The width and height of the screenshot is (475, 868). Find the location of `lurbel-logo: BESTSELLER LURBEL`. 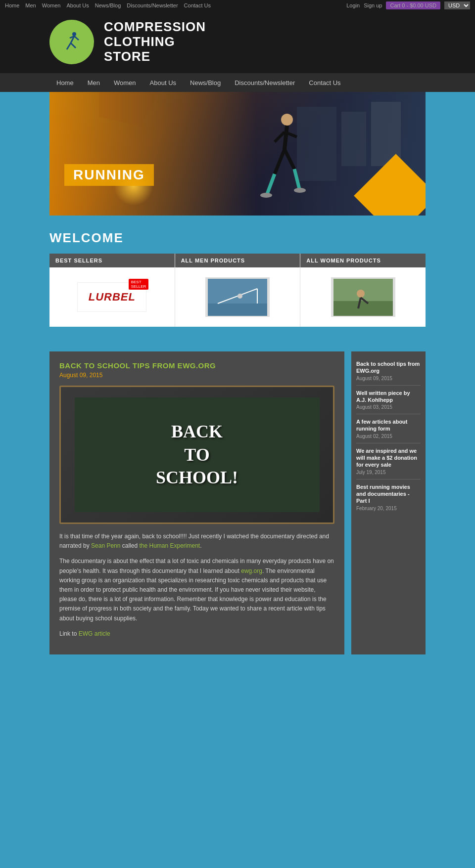

lurbel-logo: BESTSELLER LURBEL is located at coordinates (112, 297).